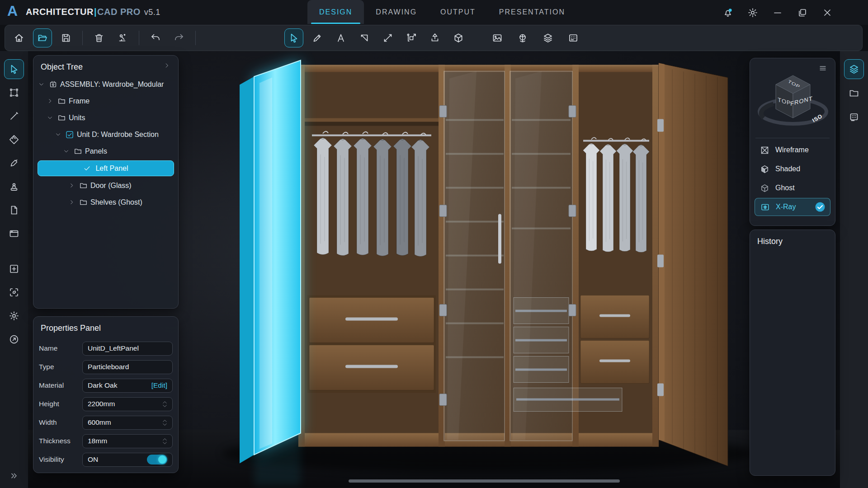  I want to click on settings-button, so click(753, 13).